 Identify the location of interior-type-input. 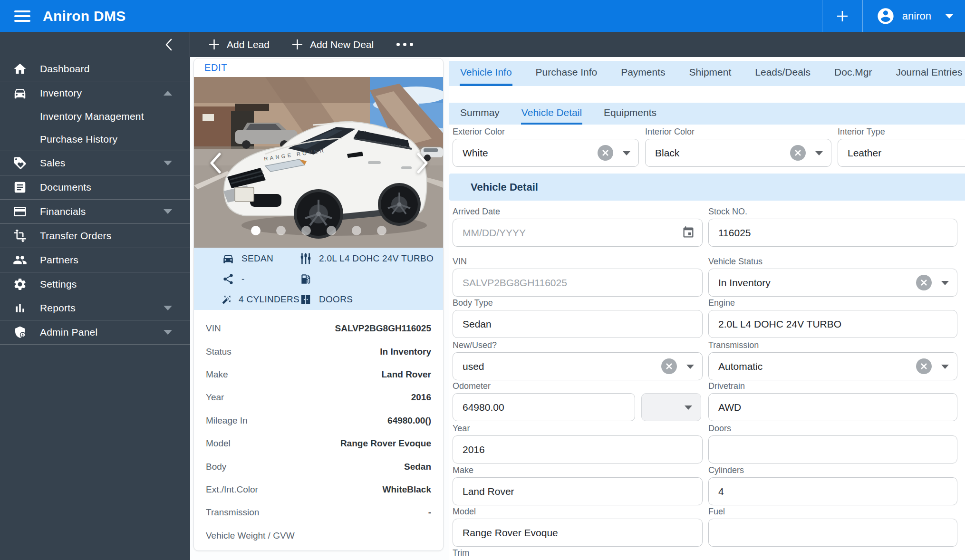
(901, 153).